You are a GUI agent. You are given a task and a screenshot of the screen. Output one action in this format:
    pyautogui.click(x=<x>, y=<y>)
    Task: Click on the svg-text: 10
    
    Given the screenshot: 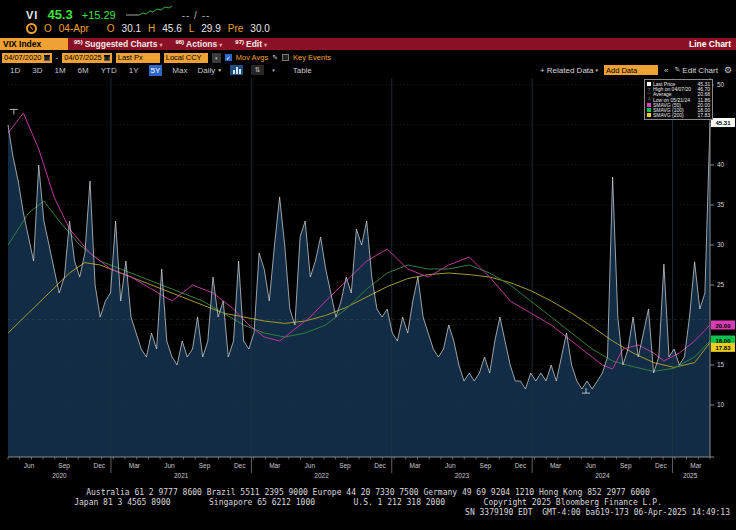 What is the action you would take?
    pyautogui.click(x=721, y=404)
    